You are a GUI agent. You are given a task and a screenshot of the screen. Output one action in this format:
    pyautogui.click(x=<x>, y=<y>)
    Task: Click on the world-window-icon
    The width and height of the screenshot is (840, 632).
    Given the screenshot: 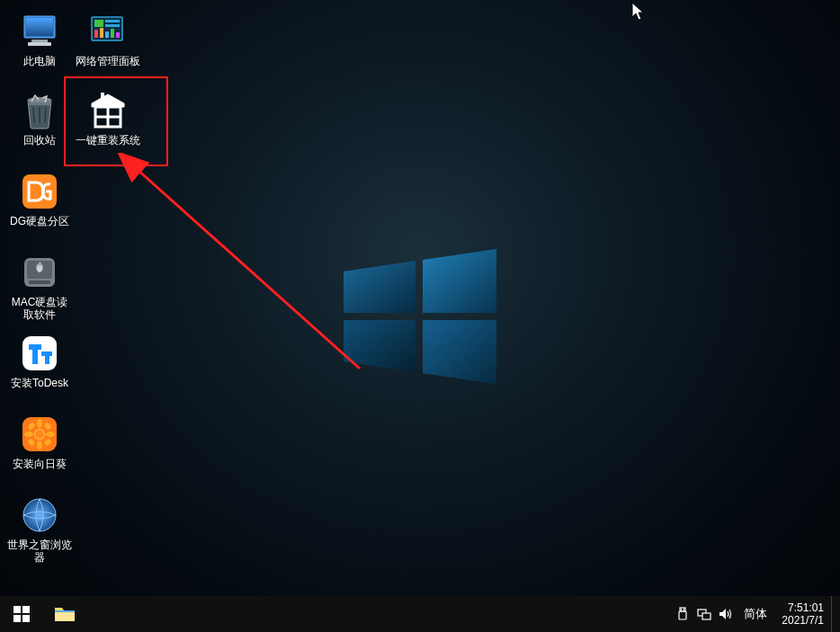 What is the action you would take?
    pyautogui.click(x=40, y=515)
    